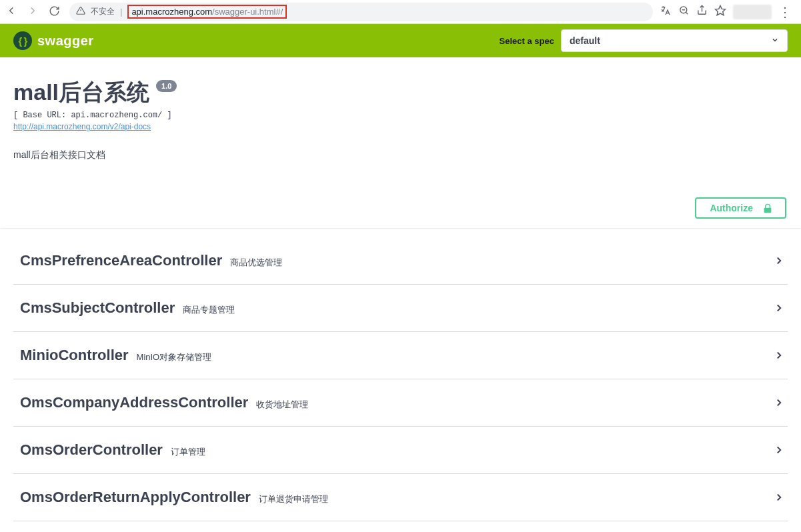 This screenshot has height=532, width=801. Describe the element at coordinates (174, 497) in the screenshot. I see `tag-left: OmsOrderReturnApplyController订单退货申请管理` at that location.